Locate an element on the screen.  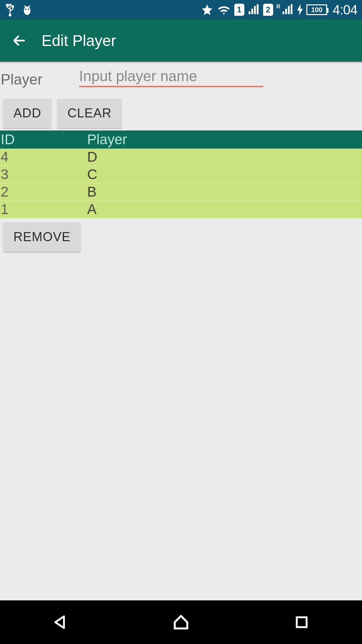
debug-icon is located at coordinates (27, 10).